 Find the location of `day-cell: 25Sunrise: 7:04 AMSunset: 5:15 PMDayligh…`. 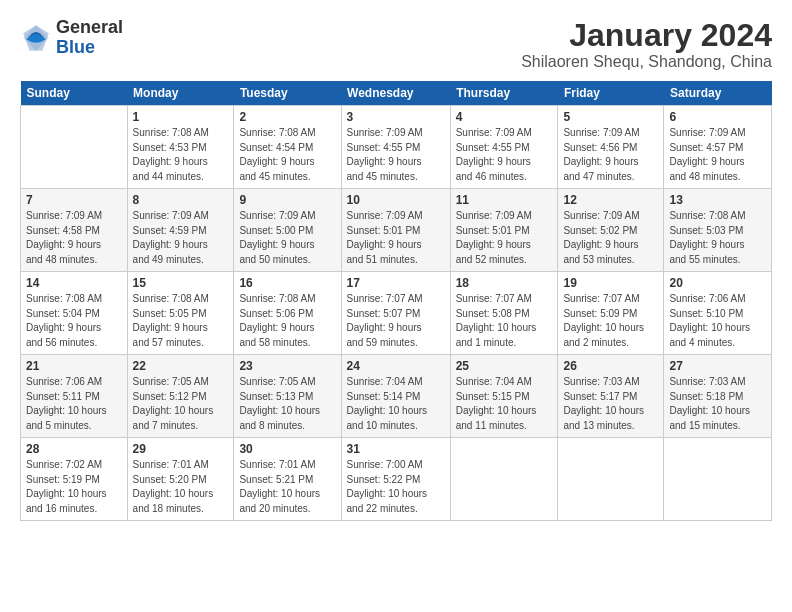

day-cell: 25Sunrise: 7:04 AMSunset: 5:15 PMDayligh… is located at coordinates (504, 396).